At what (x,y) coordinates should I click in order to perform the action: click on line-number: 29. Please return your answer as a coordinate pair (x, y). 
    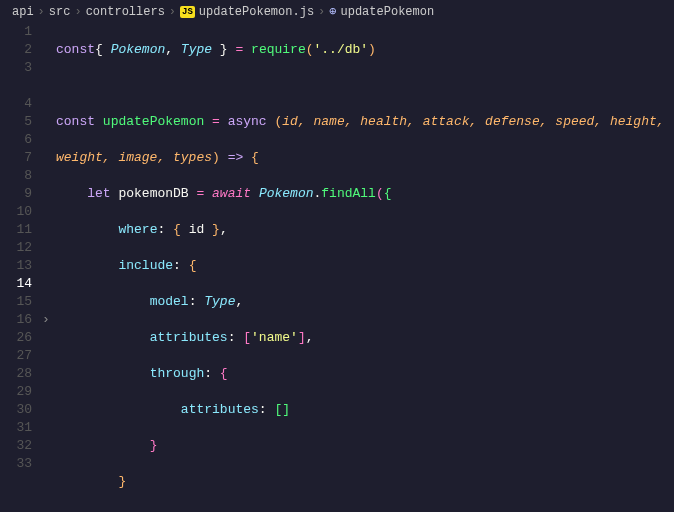
    Looking at the image, I should click on (16, 392).